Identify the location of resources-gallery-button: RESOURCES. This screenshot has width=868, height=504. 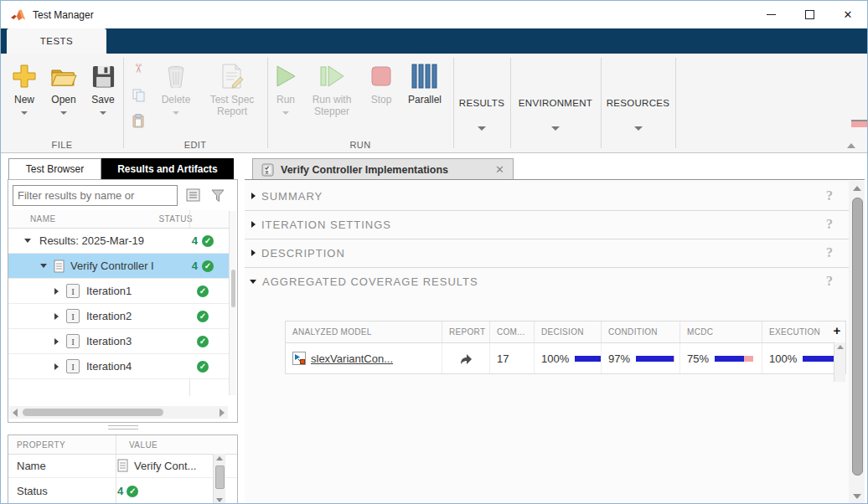
(638, 102).